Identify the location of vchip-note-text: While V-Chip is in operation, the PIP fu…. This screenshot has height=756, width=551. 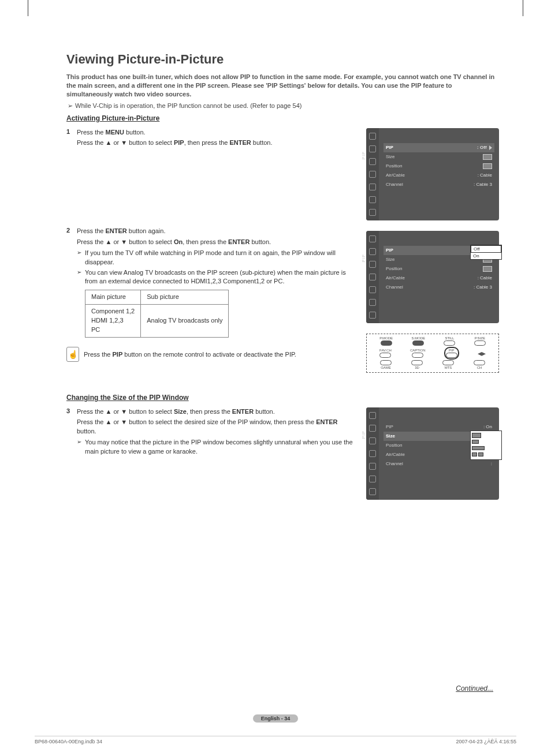
(188, 106).